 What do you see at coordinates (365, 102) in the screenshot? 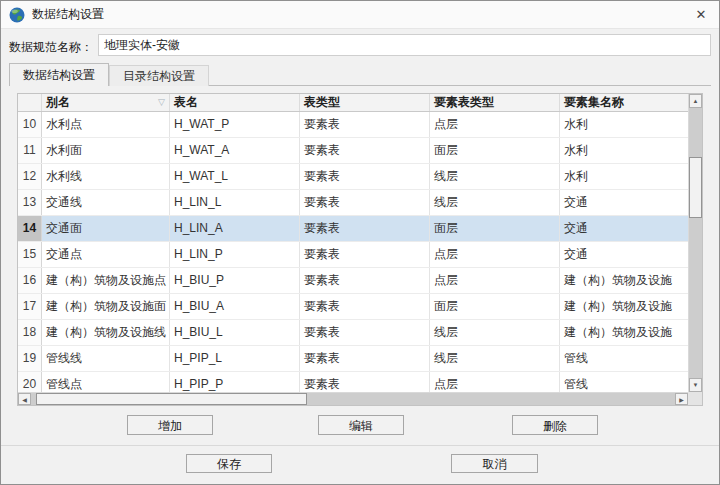
I see `column-header-table-type: 表类型` at bounding box center [365, 102].